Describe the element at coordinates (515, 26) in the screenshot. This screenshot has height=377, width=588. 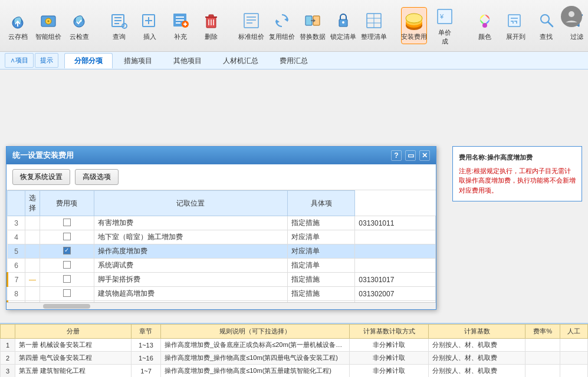
I see `toolbar-expand-to: 展开到` at that location.